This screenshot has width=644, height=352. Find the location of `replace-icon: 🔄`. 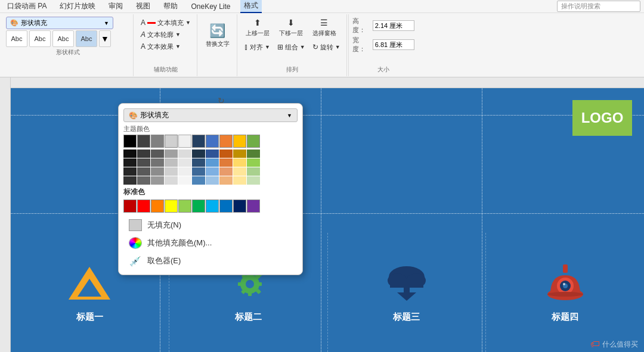

replace-icon: 🔄 is located at coordinates (217, 31).